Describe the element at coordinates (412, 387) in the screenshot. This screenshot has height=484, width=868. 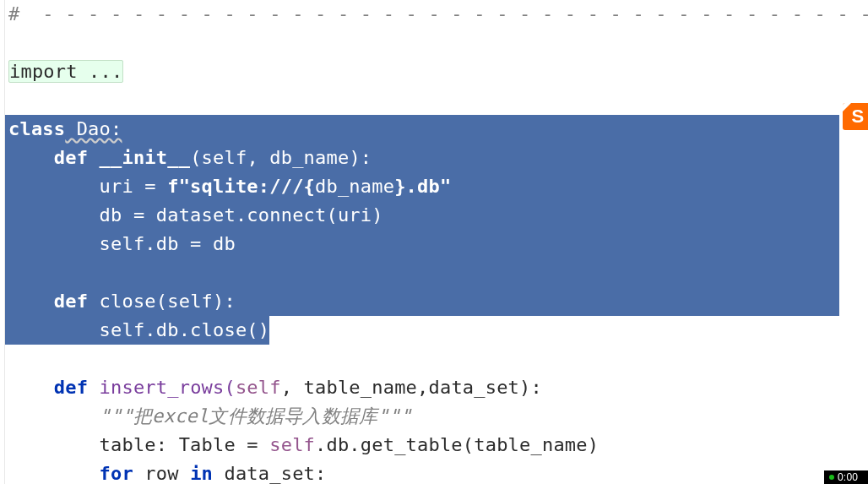
I see `params-rest: , table_name,data_set):` at that location.